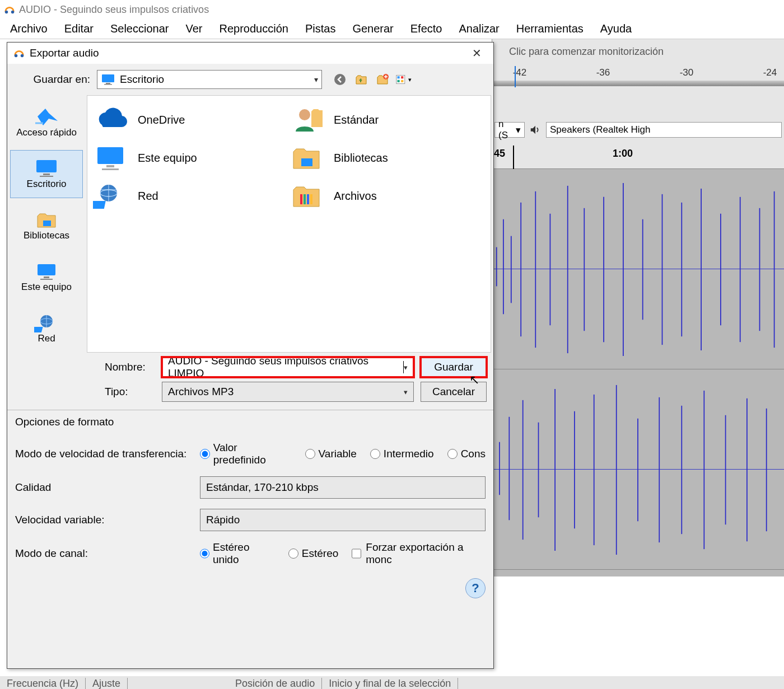 Image resolution: width=784 pixels, height=689 pixels. I want to click on radio-constant: Cons, so click(466, 454).